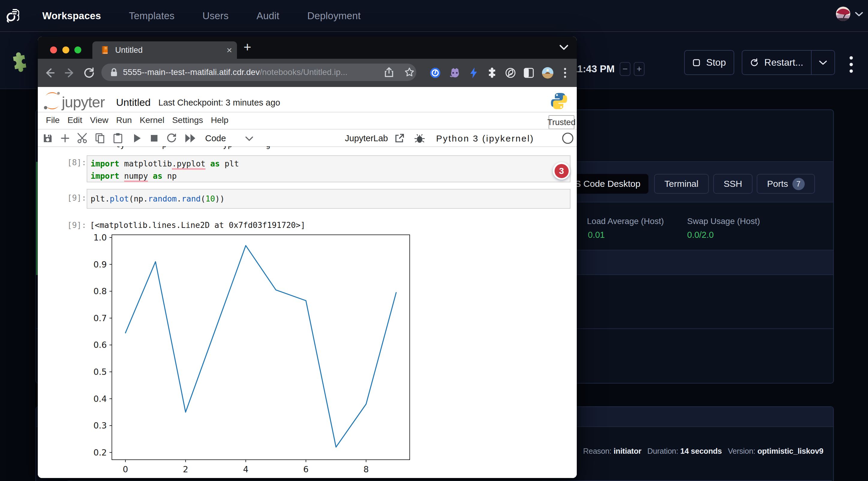 The height and width of the screenshot is (481, 868). What do you see at coordinates (435, 73) in the screenshot?
I see `ext-1password-icon` at bounding box center [435, 73].